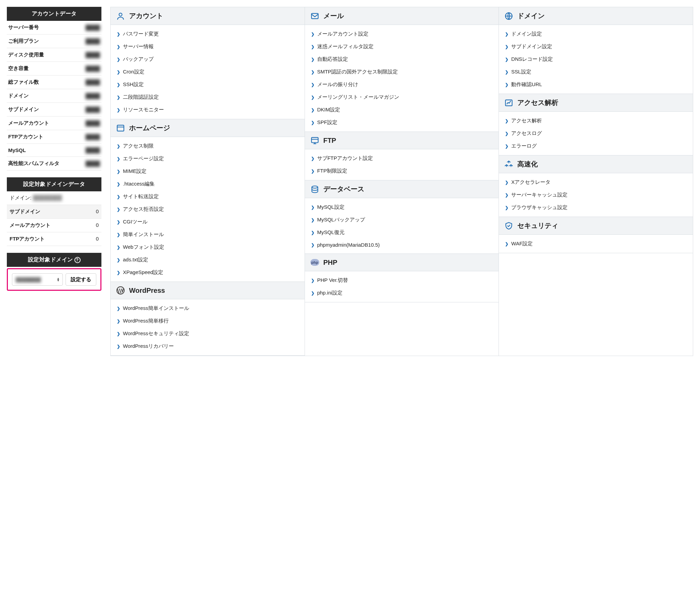 The width and height of the screenshot is (700, 615). What do you see at coordinates (596, 72) in the screenshot?
I see `menu-link: ❯SSL設定` at bounding box center [596, 72].